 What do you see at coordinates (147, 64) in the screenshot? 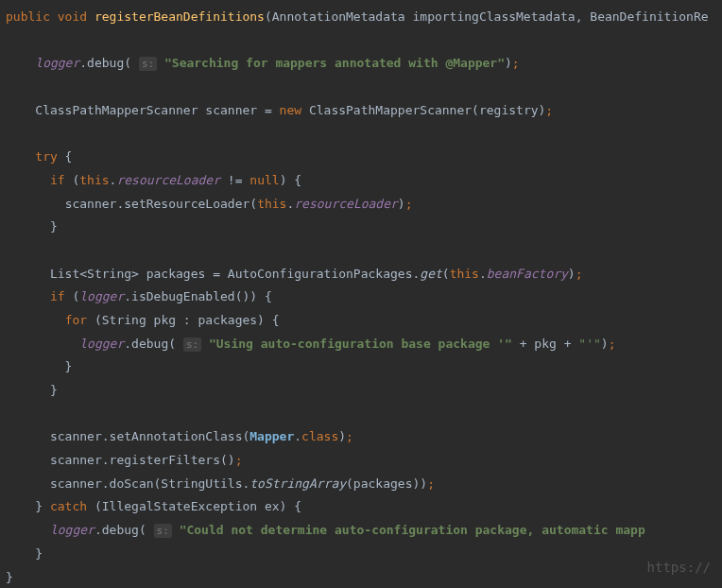
I see `param-hint: s:` at bounding box center [147, 64].